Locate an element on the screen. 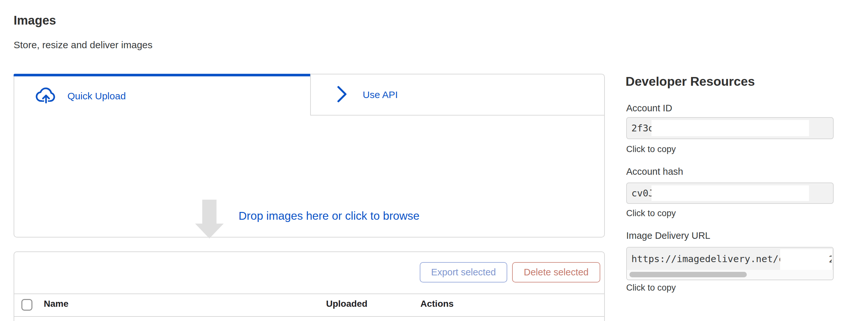  column-header-uploaded: Uploaded is located at coordinates (347, 304).